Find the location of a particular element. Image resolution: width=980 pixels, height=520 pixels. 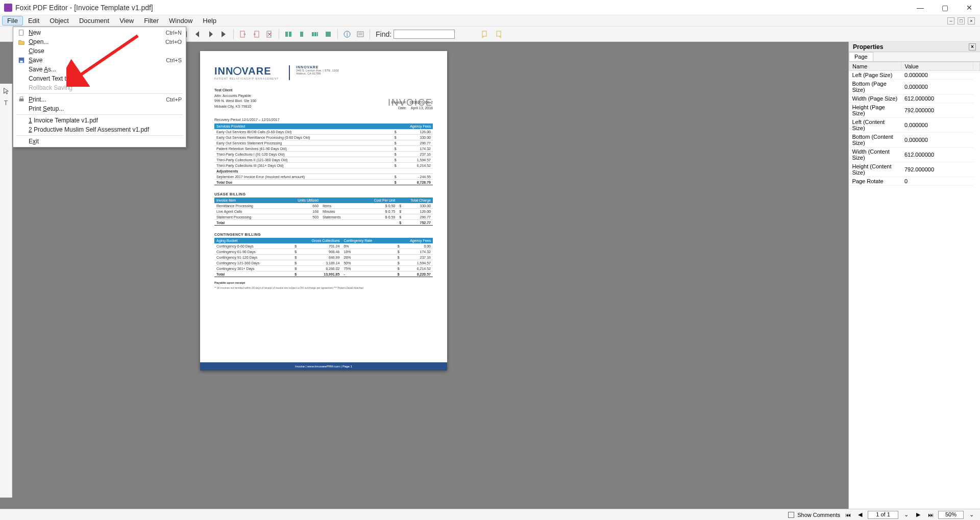

zoom-indicator: 50% is located at coordinates (951, 515).